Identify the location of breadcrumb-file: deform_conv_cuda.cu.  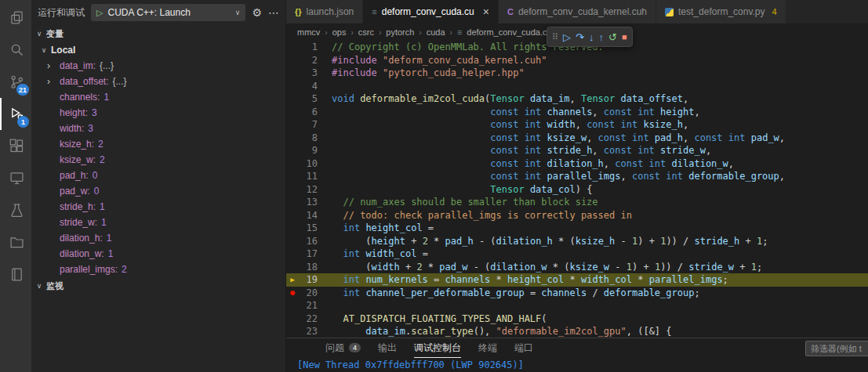
(509, 32).